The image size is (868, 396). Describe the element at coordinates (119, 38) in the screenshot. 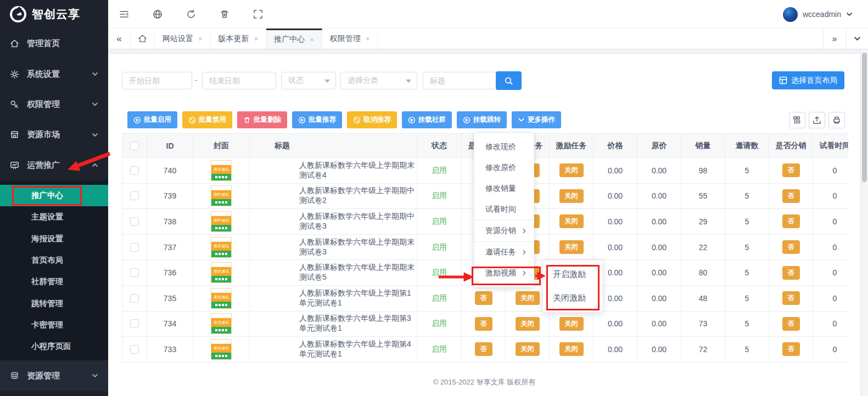

I see `tabs-scroll-left: «` at that location.